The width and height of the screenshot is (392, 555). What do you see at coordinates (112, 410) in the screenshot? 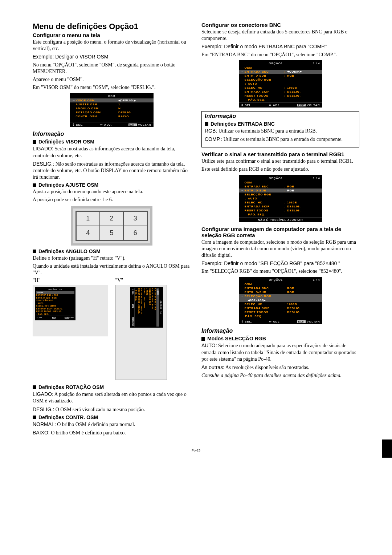
I see `body-text: DESLIG.: O OSM será visualizado na mesma…` at bounding box center [112, 410].